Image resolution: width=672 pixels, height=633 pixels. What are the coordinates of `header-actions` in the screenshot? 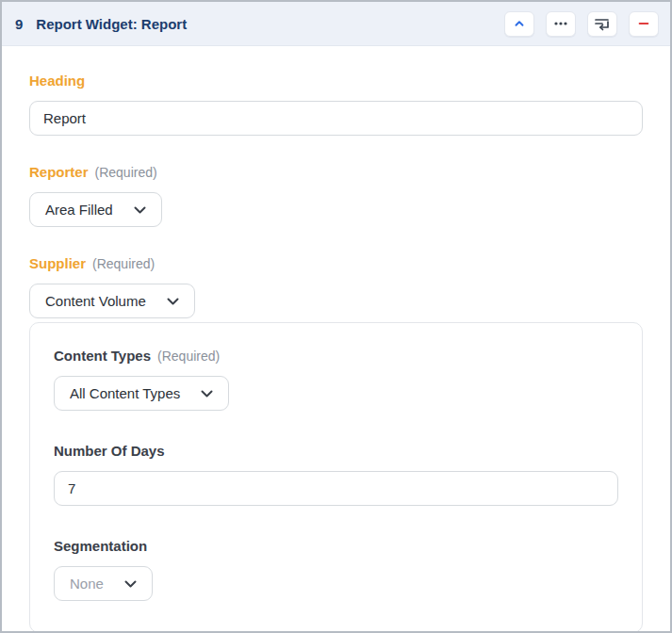 It's located at (582, 24).